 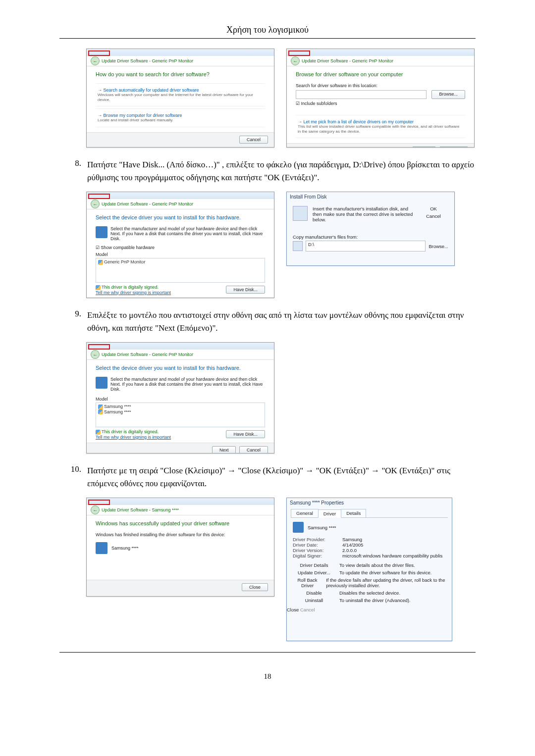 What do you see at coordinates (281, 477) in the screenshot?
I see `step-text: Πατήστε με τη σειρά "Close (Κλείσιμο)" →…` at bounding box center [281, 477].